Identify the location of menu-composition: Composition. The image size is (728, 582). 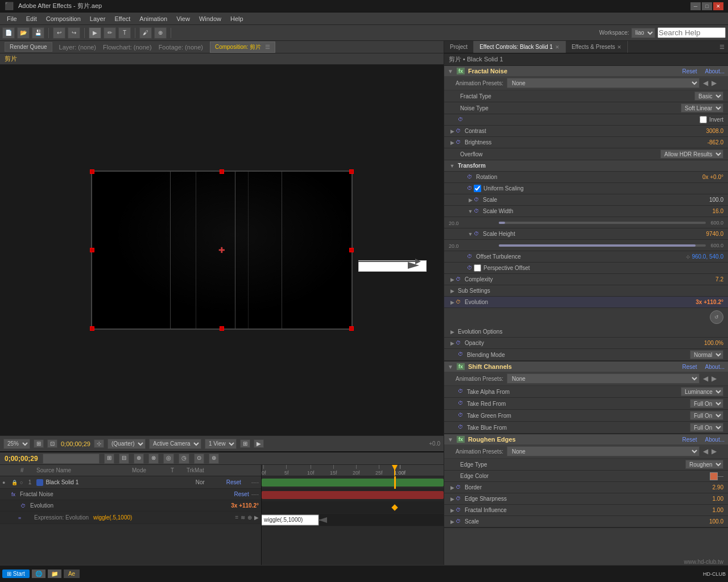
(64, 19).